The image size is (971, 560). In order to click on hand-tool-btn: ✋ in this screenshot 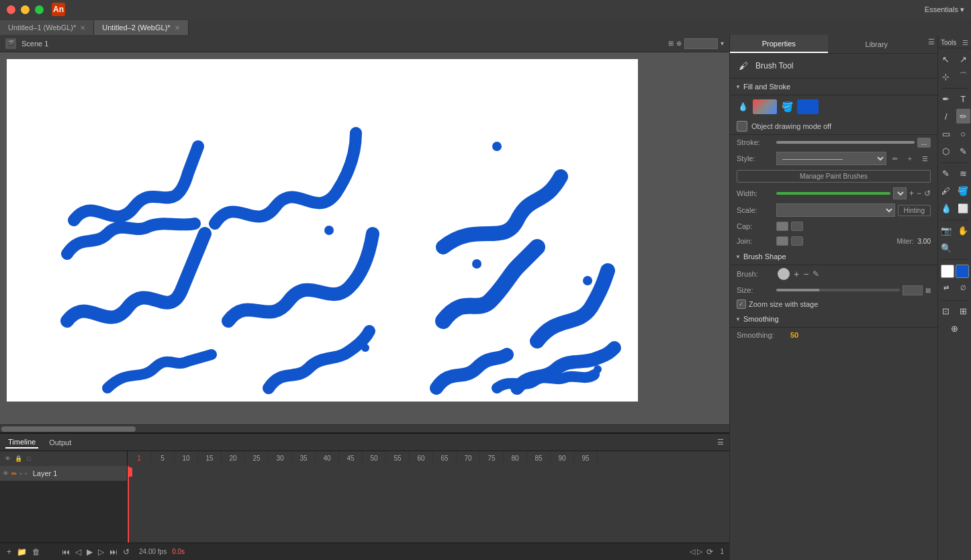, I will do `click(964, 230)`.